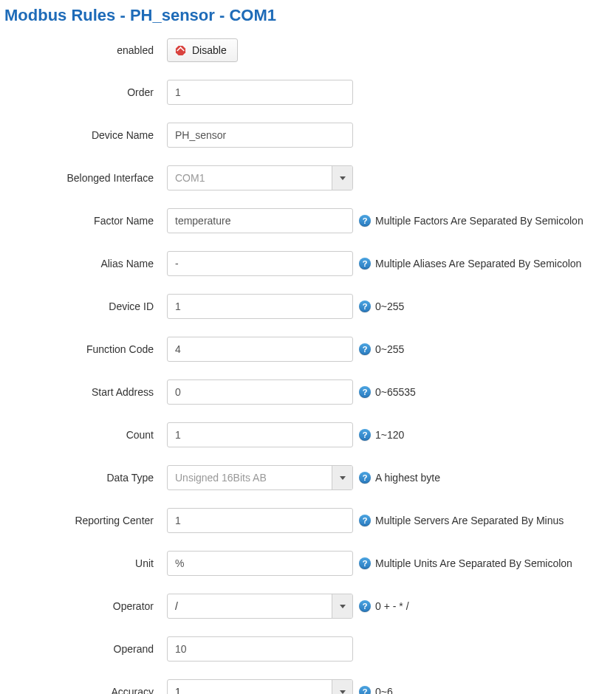 The height and width of the screenshot is (694, 616). Describe the element at coordinates (85, 392) in the screenshot. I see `label-start-address: Start Address` at that location.